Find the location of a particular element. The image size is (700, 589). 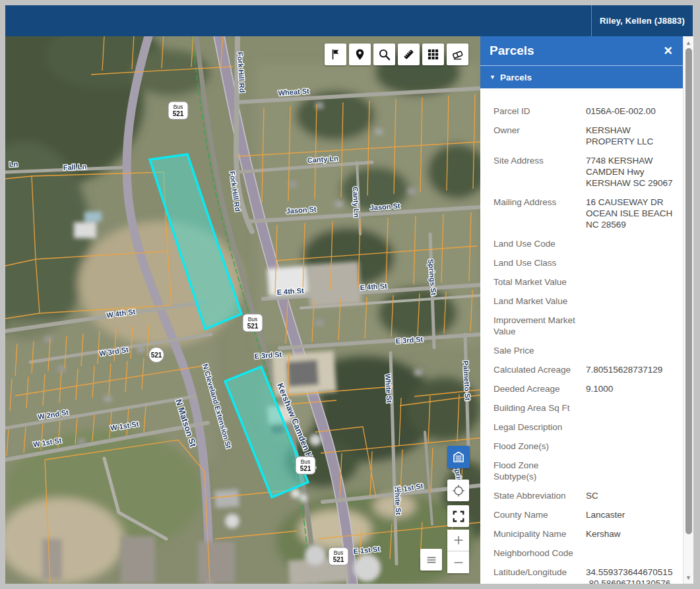

field-row: Building Area Sq Ft is located at coordinates (585, 408).